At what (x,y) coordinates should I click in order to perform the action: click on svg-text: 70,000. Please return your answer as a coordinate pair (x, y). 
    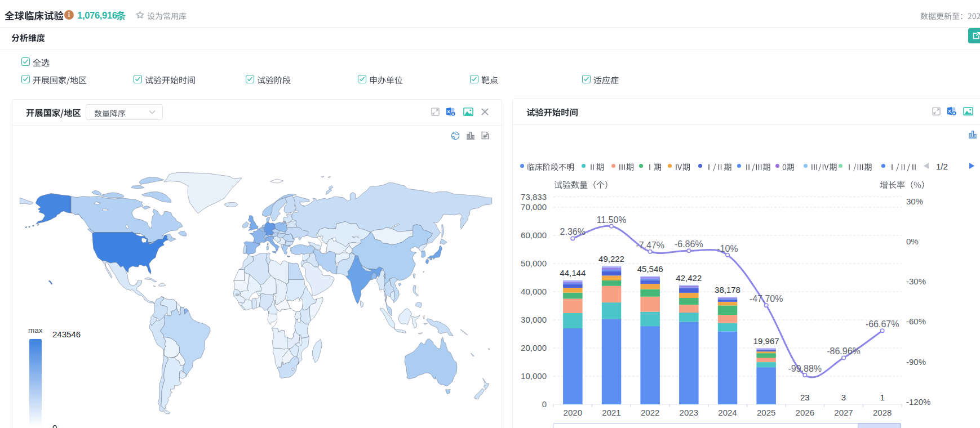
    Looking at the image, I should click on (534, 207).